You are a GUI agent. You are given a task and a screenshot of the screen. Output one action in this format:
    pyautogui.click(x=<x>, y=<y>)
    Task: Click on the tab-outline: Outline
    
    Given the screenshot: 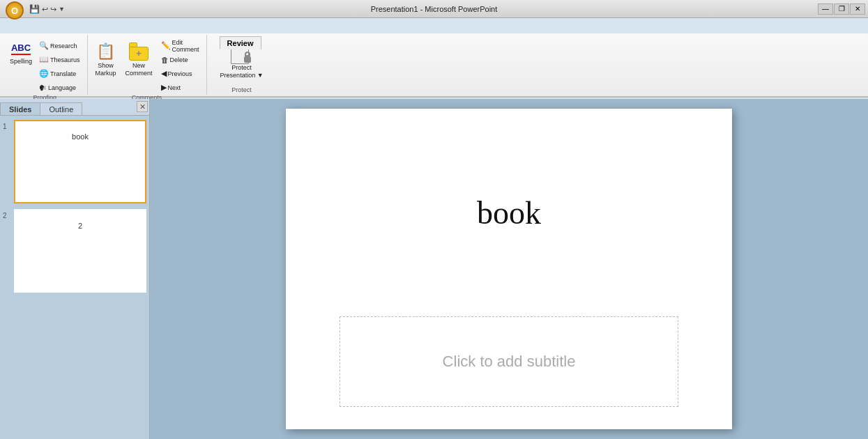 What is the action you would take?
    pyautogui.click(x=61, y=109)
    